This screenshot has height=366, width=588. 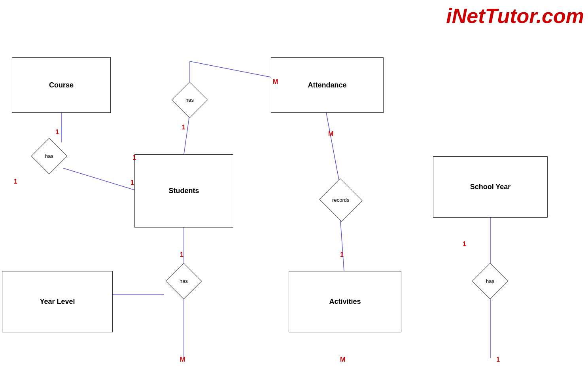 What do you see at coordinates (342, 360) in the screenshot?
I see `cardinality-m-activities-bottom: M` at bounding box center [342, 360].